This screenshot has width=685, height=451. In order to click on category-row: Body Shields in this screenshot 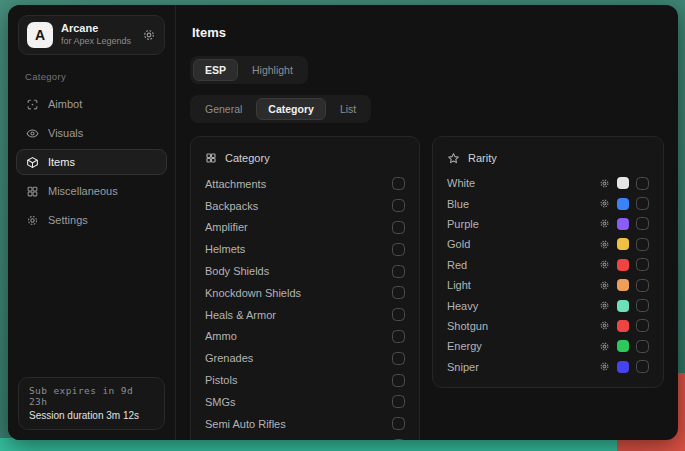, I will do `click(305, 271)`.